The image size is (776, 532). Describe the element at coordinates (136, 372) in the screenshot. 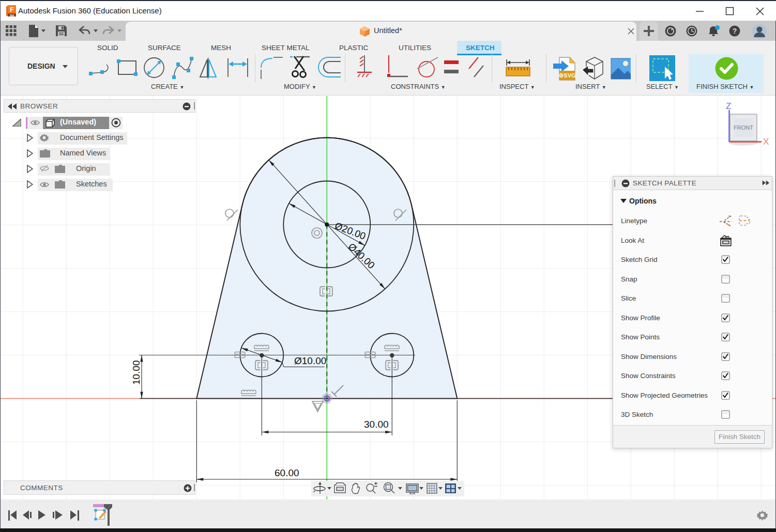

I see `svg-text: 10.00` at that location.